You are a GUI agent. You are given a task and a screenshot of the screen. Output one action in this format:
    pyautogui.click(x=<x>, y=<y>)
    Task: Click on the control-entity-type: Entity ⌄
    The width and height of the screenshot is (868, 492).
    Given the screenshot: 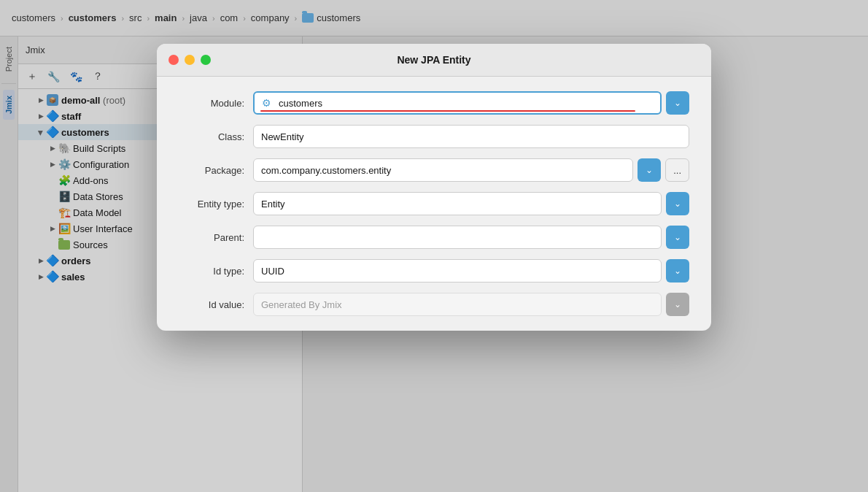 What is the action you would take?
    pyautogui.click(x=471, y=204)
    